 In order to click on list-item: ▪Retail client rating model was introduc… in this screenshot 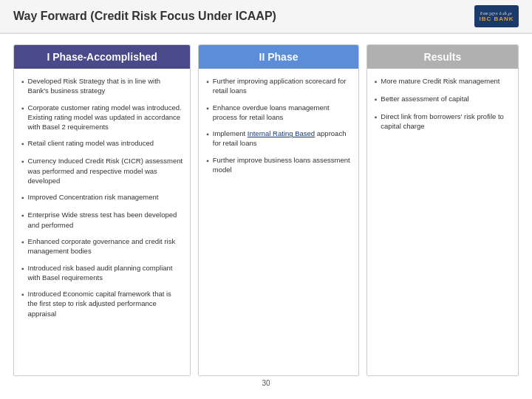, I will do `click(102, 143)`.